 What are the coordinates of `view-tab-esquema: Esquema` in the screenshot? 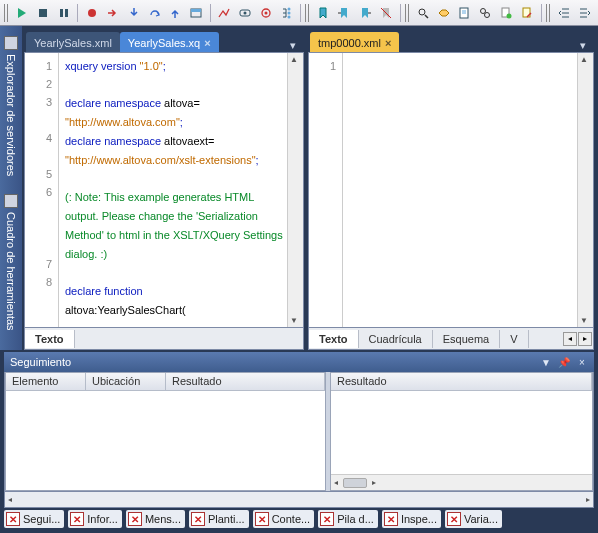 It's located at (466, 339).